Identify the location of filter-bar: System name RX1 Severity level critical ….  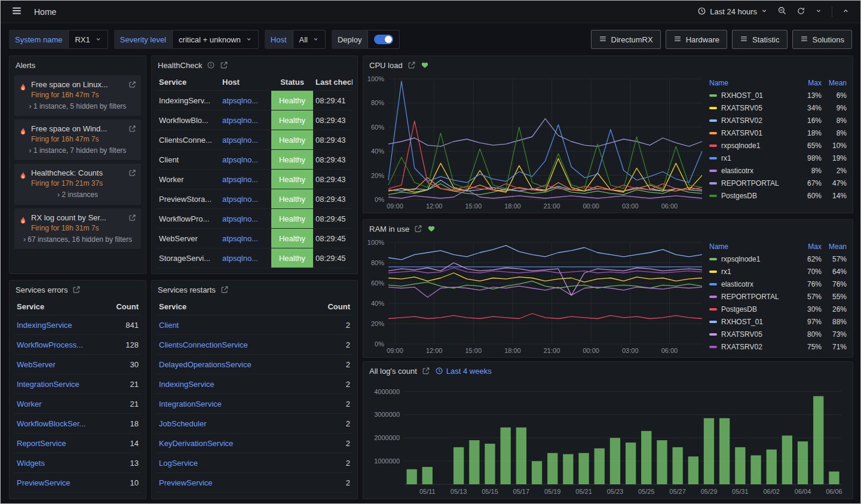
(430, 39).